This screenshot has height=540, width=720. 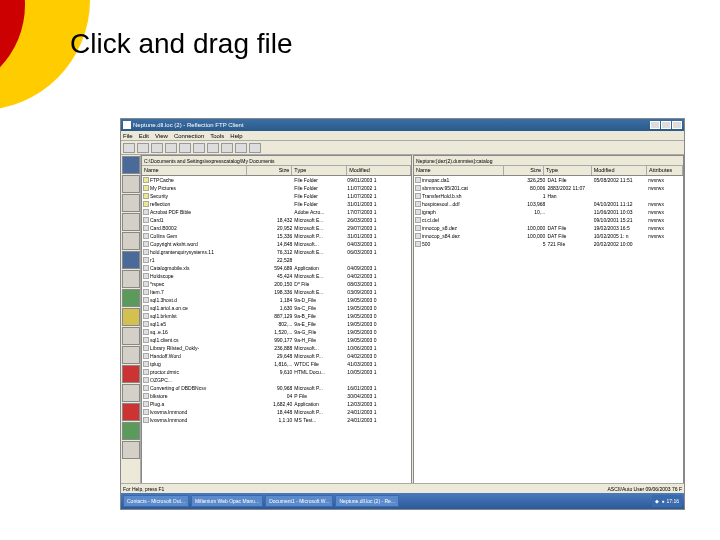 What do you see at coordinates (548, 220) in the screenshot?
I see `file-row: ct.cl.del09/10/2001 15:21rwxrwx` at bounding box center [548, 220].